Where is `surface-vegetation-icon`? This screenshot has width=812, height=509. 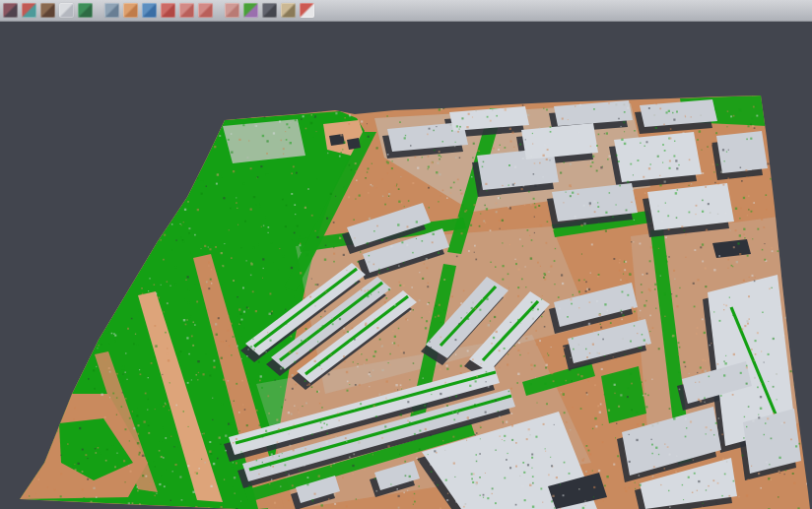 surface-vegetation-icon is located at coordinates (85, 10).